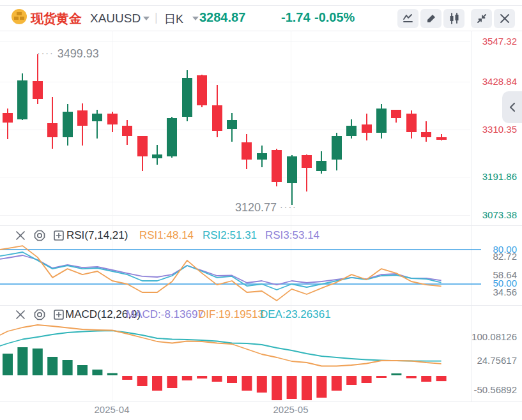  I want to click on rsi1-readout: RSI1:48.14, so click(166, 236).